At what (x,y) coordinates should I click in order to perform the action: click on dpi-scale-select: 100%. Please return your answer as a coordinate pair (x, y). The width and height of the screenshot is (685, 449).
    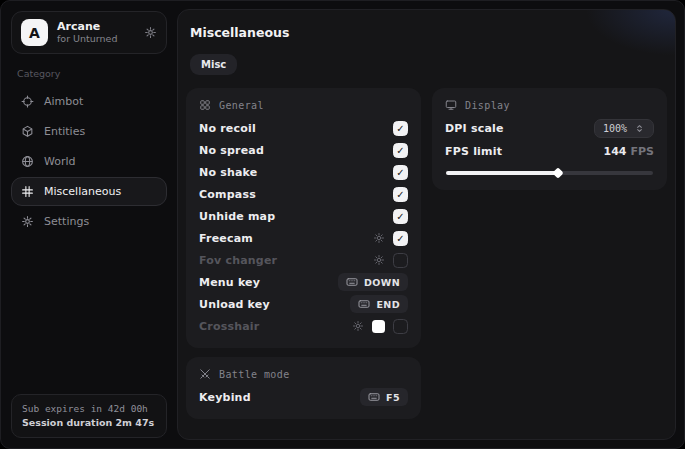
    Looking at the image, I should click on (624, 128).